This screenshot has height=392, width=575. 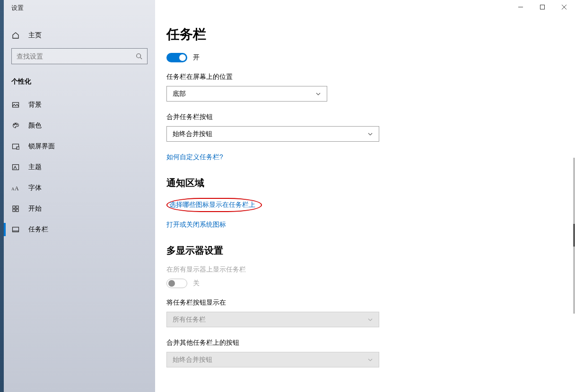 What do you see at coordinates (179, 94) in the screenshot?
I see `position-value: 底部` at bounding box center [179, 94].